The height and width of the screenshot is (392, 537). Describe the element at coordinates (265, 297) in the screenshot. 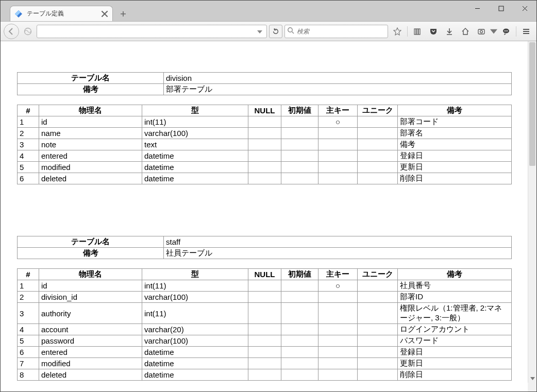

I see `table-row: 2division_idvarchar(100)部署ID` at that location.